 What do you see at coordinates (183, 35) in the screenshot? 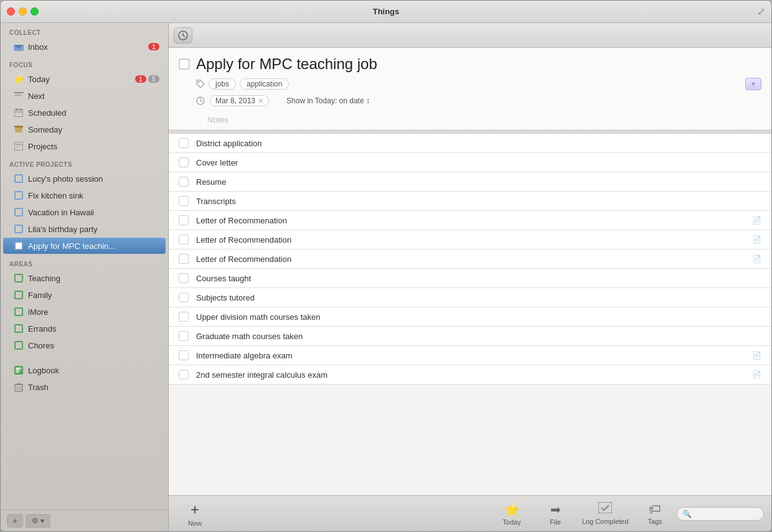
I see `clock-button` at bounding box center [183, 35].